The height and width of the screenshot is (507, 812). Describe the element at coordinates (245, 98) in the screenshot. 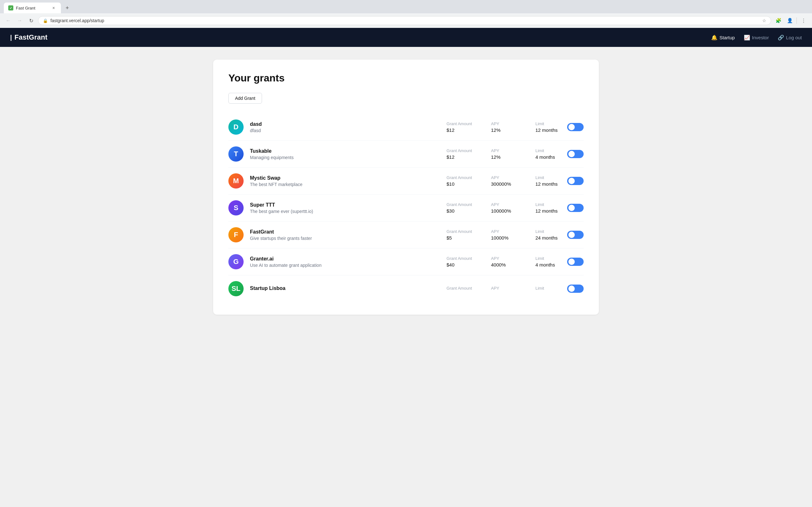

I see `add-grant-button: Add Grant` at that location.